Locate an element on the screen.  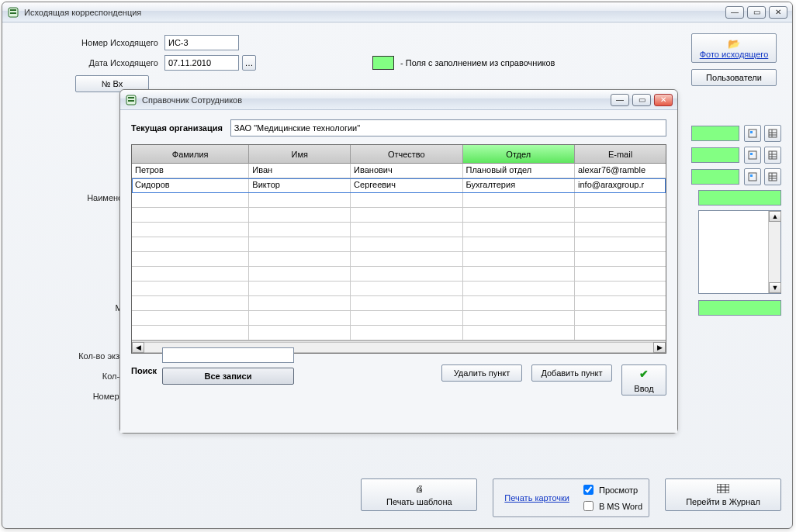
label-out-date: Дата Исходящего is located at coordinates (88, 63).